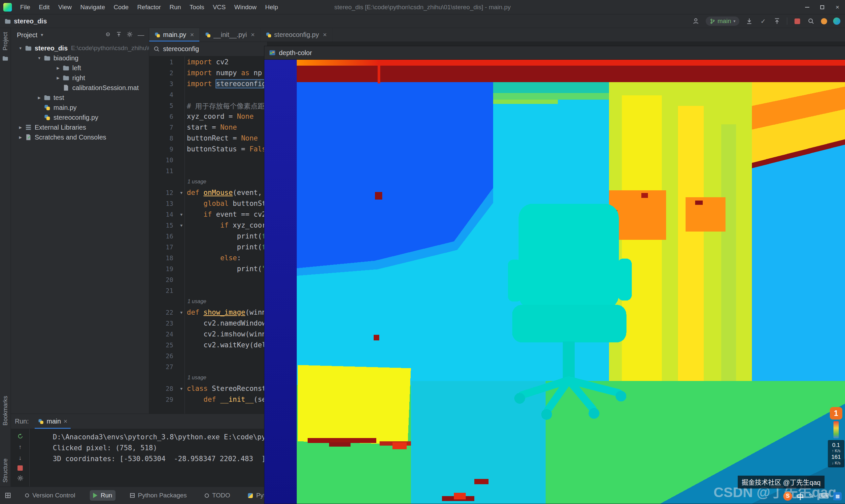 This screenshot has height=504, width=845. I want to click on menu-item-code: Code, so click(121, 7).